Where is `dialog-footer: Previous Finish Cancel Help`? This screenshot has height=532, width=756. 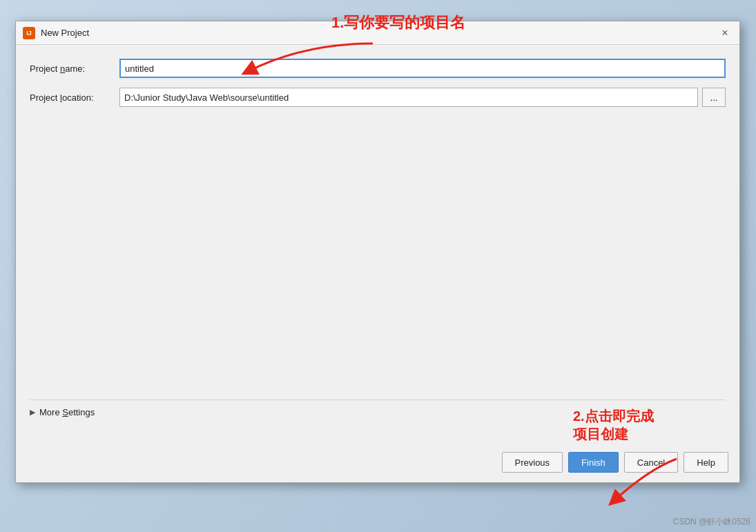 dialog-footer: Previous Finish Cancel Help is located at coordinates (378, 464).